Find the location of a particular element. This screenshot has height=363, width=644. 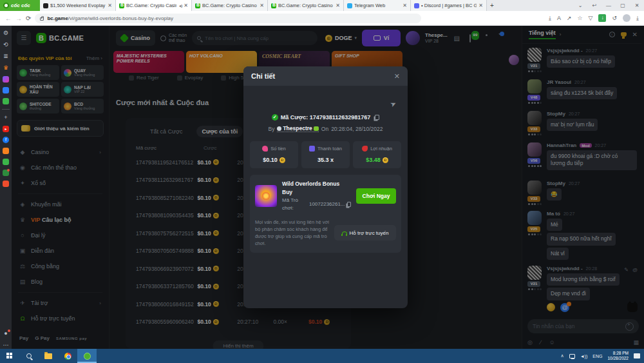

messenger-icon is located at coordinates (6, 79).